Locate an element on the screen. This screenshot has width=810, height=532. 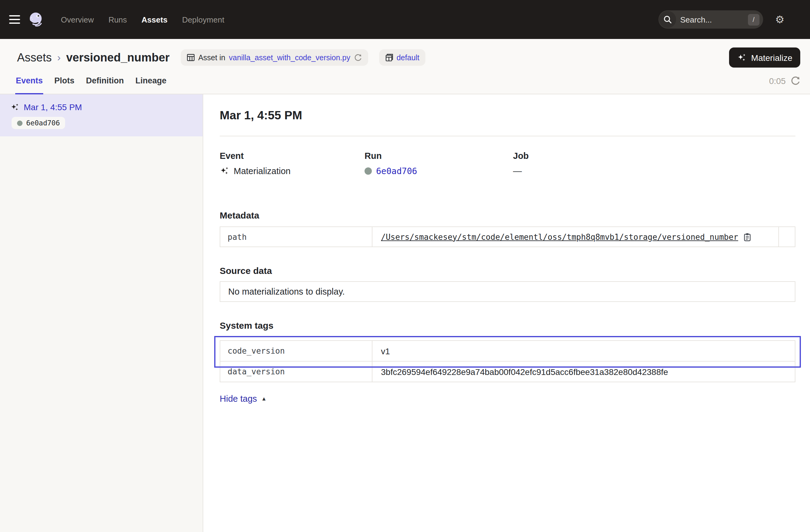
code-location-pill: default is located at coordinates (402, 58).